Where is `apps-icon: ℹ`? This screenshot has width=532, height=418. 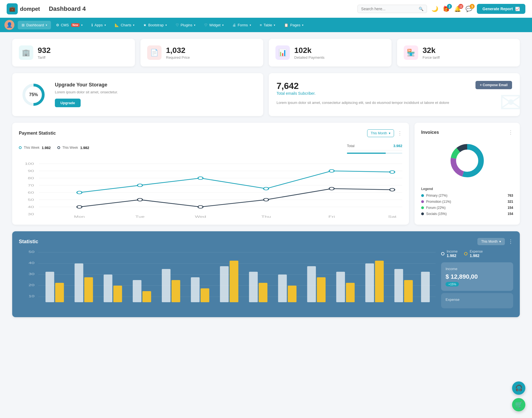
apps-icon: ℹ is located at coordinates (92, 25).